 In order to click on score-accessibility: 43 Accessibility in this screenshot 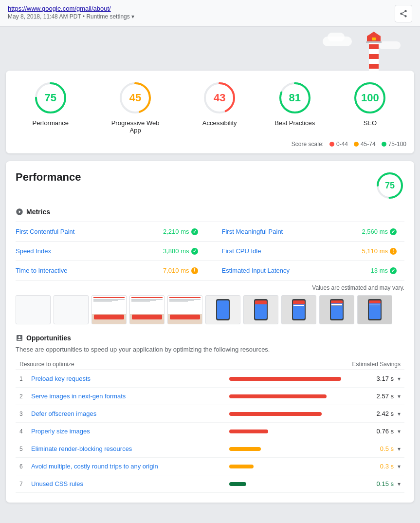, I will do `click(219, 103)`.